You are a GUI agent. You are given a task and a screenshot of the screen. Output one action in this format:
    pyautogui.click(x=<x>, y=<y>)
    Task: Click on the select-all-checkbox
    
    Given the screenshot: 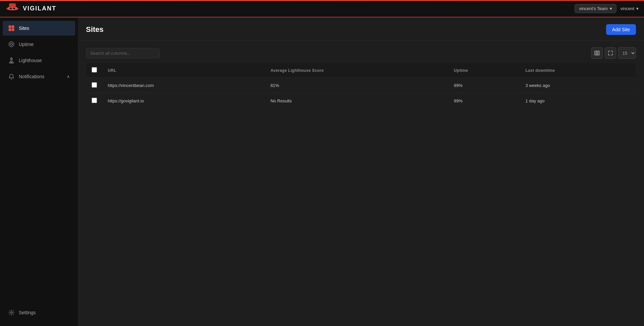 What is the action you would take?
    pyautogui.click(x=94, y=70)
    